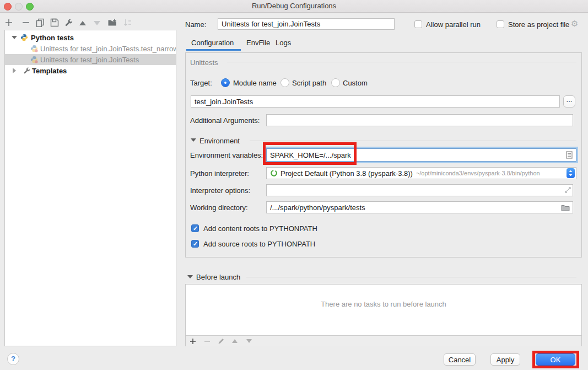 The width and height of the screenshot is (588, 370). What do you see at coordinates (190, 277) in the screenshot?
I see `before-launch-collapse-icon` at bounding box center [190, 277].